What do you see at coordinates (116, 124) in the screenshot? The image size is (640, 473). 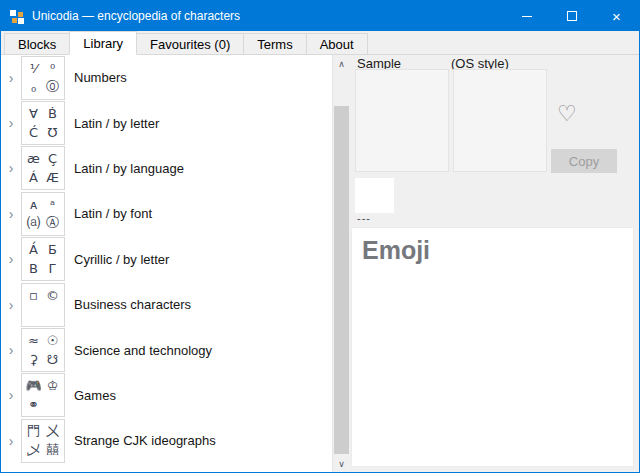 I see `list-item-label: Latin / by letter` at bounding box center [116, 124].